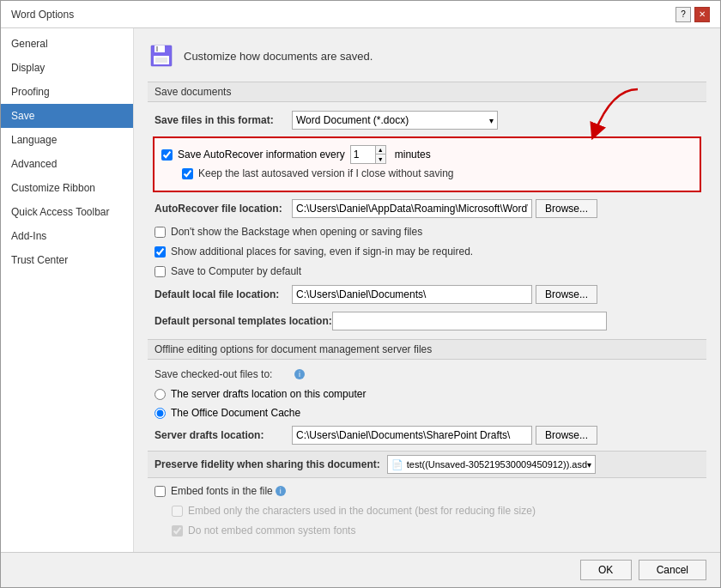 Image resolution: width=721 pixels, height=588 pixels. Describe the element at coordinates (693, 15) in the screenshot. I see `title-controls: ? ✕` at that location.